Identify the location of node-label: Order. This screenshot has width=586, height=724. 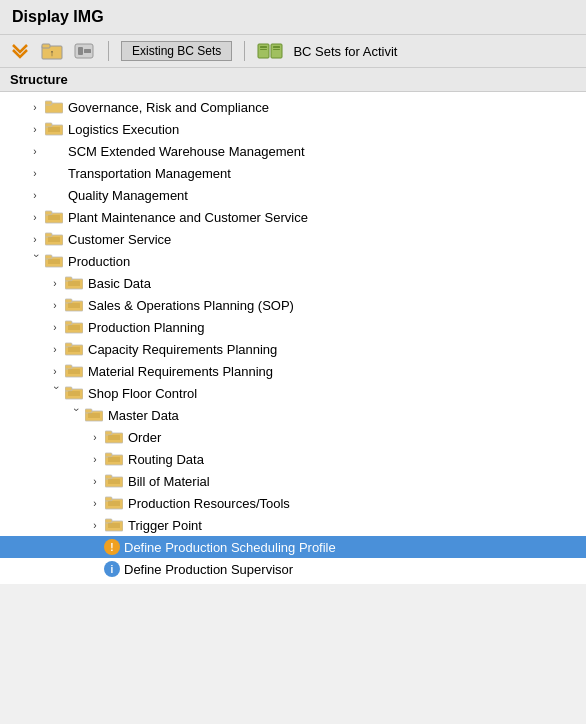
(144, 438).